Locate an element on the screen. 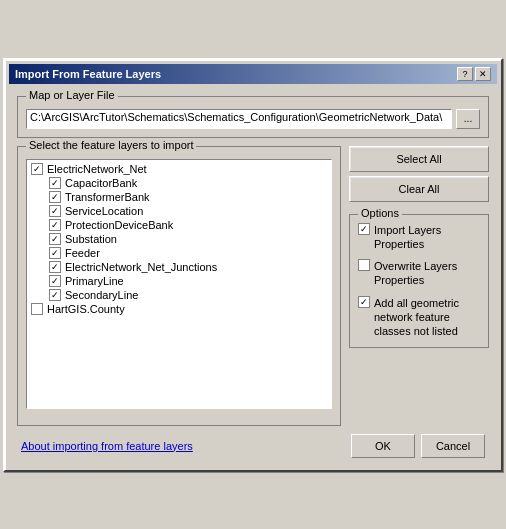 The width and height of the screenshot is (506, 529). import-layers-row: Import Layers Properties is located at coordinates (419, 238).